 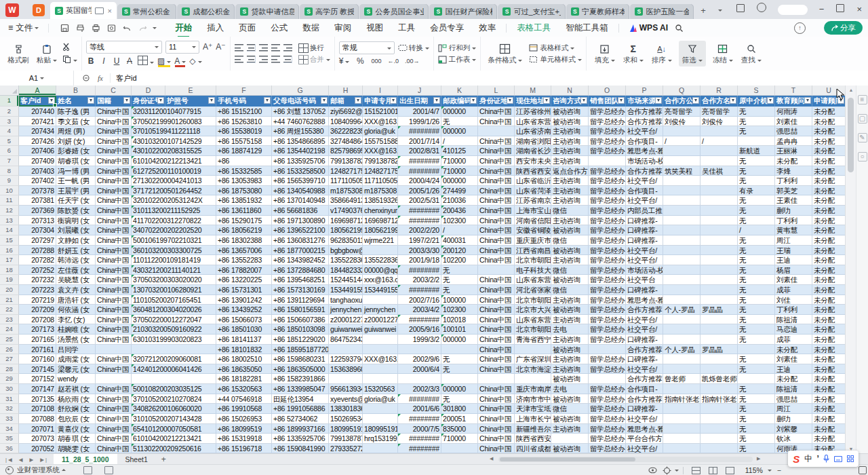 I want to click on cell-I4: gloria@uk, so click(x=380, y=132).